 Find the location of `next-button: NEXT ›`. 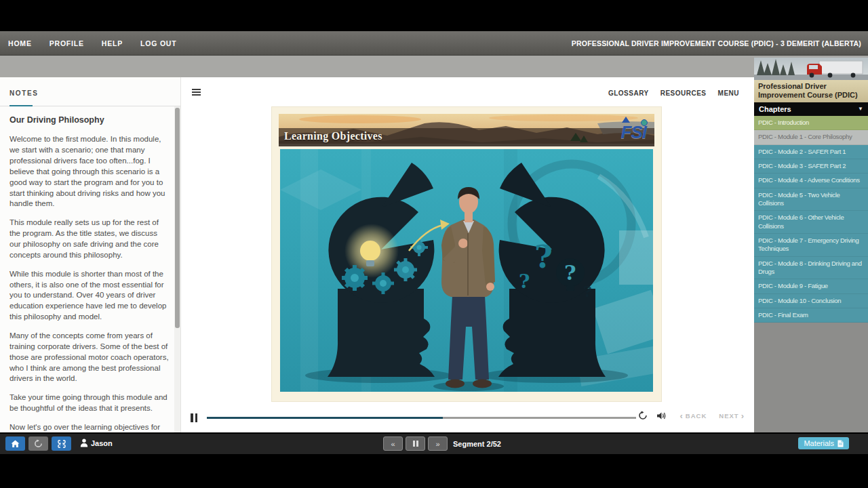

next-button: NEXT › is located at coordinates (732, 416).